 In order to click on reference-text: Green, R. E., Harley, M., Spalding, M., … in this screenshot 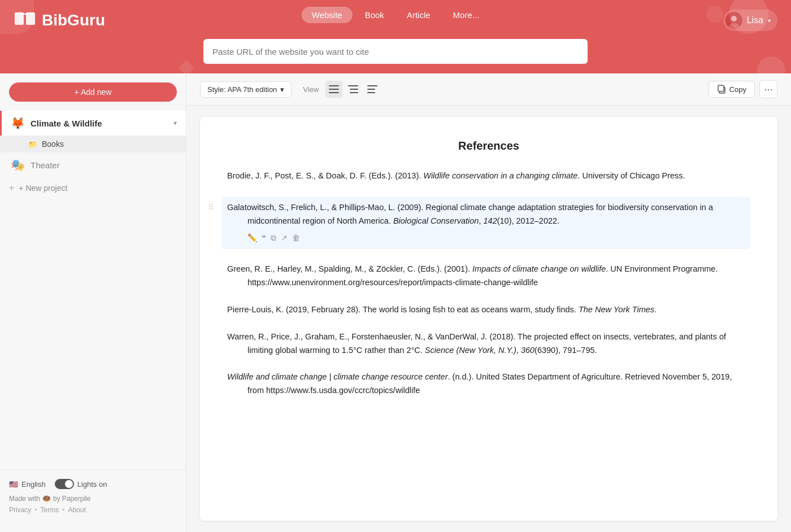, I will do `click(489, 276)`.